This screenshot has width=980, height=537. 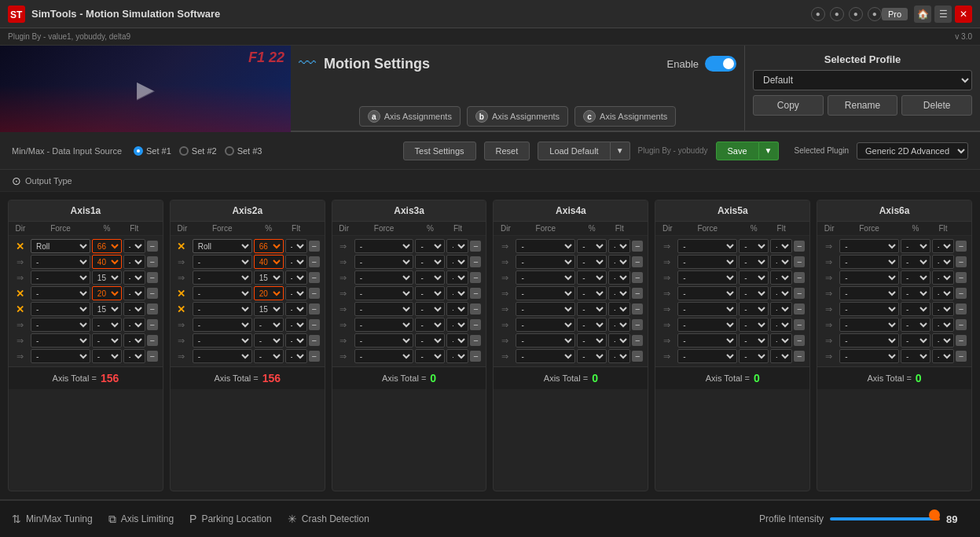 What do you see at coordinates (937, 105) in the screenshot?
I see `delete-button: Delete` at bounding box center [937, 105].